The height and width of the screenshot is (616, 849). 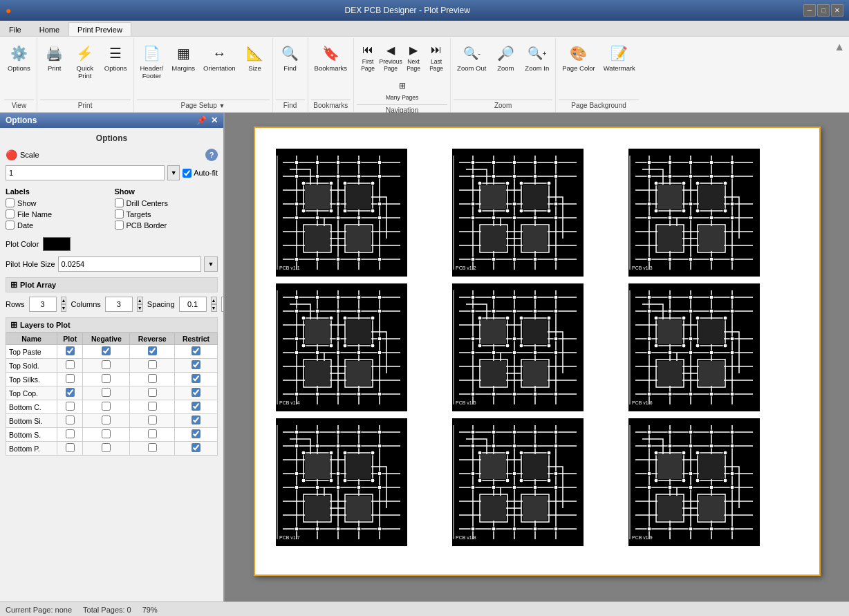 What do you see at coordinates (810, 10) in the screenshot?
I see `minimize-button: ─` at bounding box center [810, 10].